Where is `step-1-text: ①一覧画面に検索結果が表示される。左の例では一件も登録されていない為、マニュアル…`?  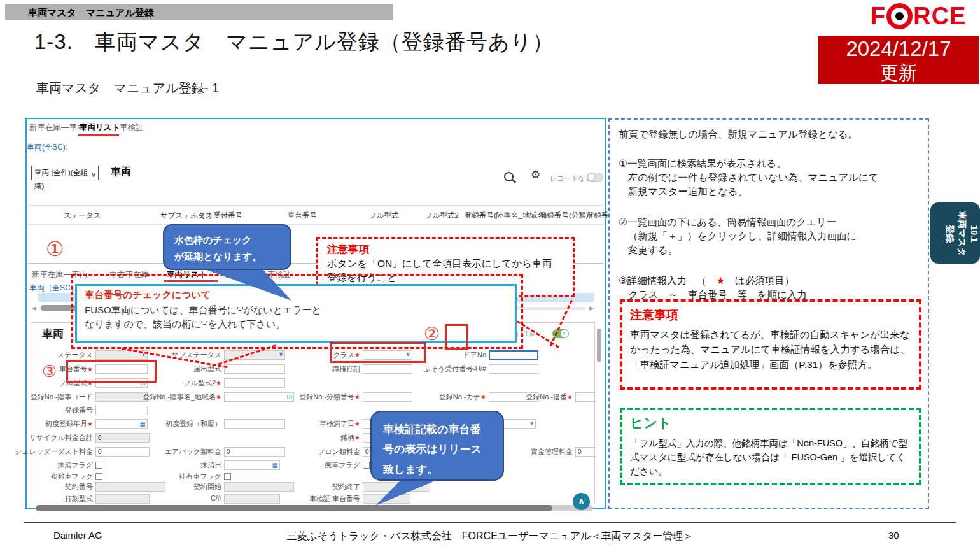
step-1-text: ①一覧画面に検索結果が表示される。左の例では一件も登録されていない為、マニュアル… is located at coordinates (769, 178).